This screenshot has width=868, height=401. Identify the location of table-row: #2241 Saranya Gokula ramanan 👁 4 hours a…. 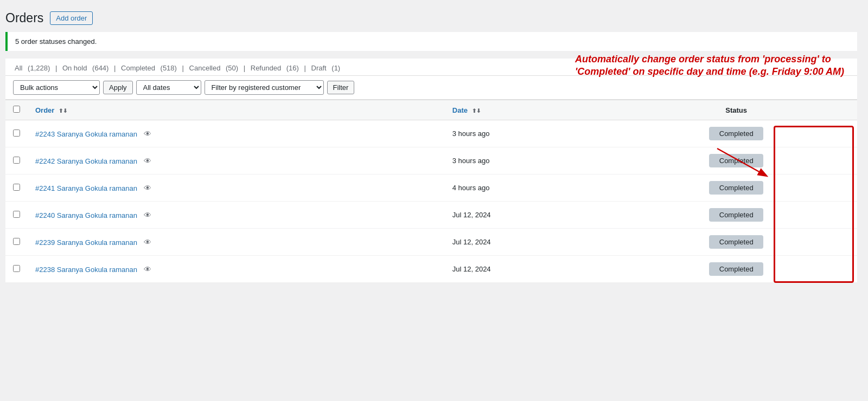
(431, 188).